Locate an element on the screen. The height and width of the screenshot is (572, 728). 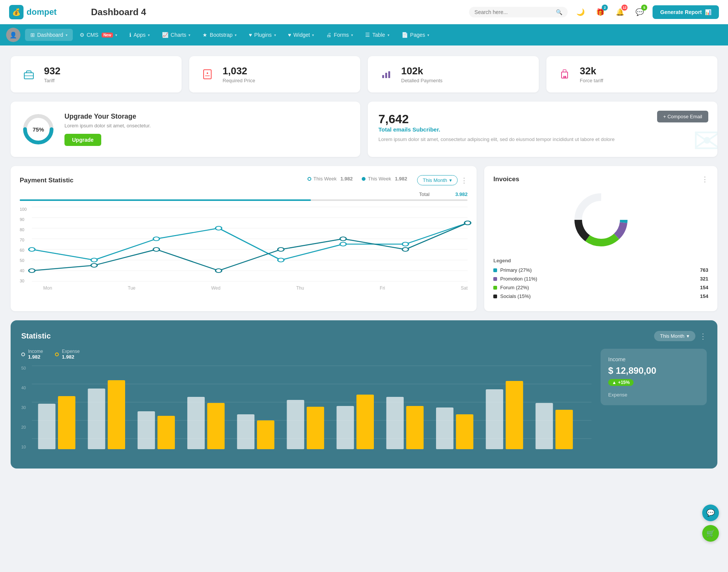
payments-label: Detalled Payments is located at coordinates (422, 80).